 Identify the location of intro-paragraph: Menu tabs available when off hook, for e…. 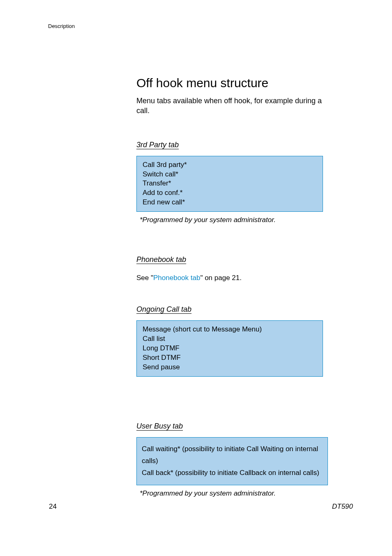
(232, 106).